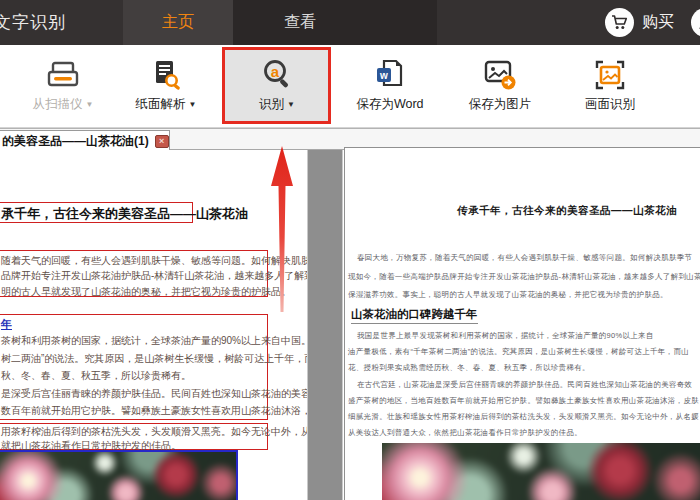  I want to click on save-as-image-button: 保存为图片, so click(500, 86).